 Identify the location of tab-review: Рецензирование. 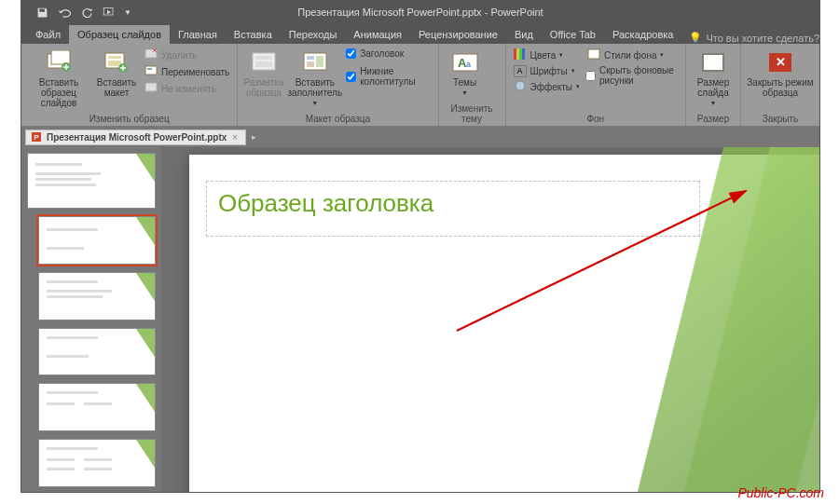
(459, 34).